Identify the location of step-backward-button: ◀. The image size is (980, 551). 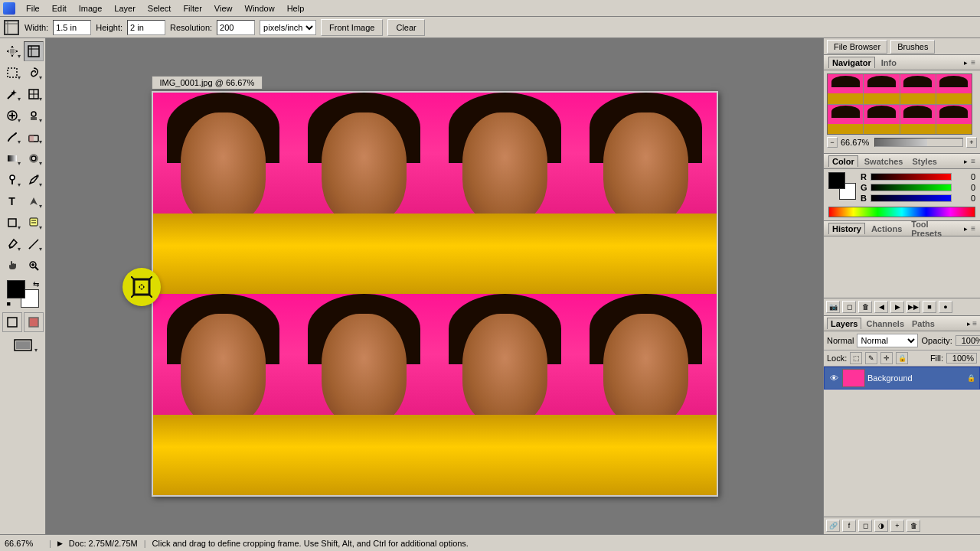
(881, 307).